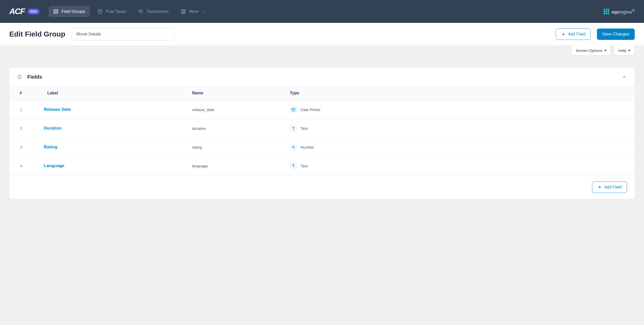 The image size is (644, 325). What do you see at coordinates (322, 187) in the screenshot?
I see `panel-footer: Add Field` at bounding box center [322, 187].